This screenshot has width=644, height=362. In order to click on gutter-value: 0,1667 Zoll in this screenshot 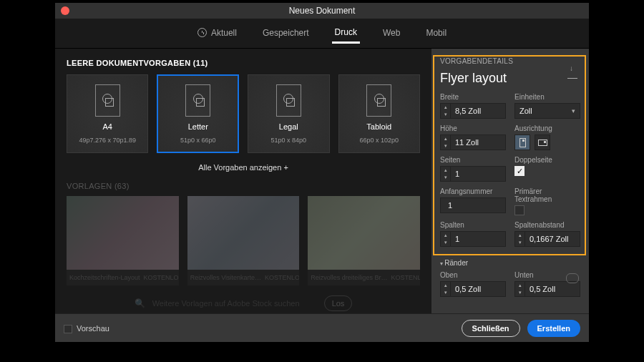, I will do `click(552, 239)`.